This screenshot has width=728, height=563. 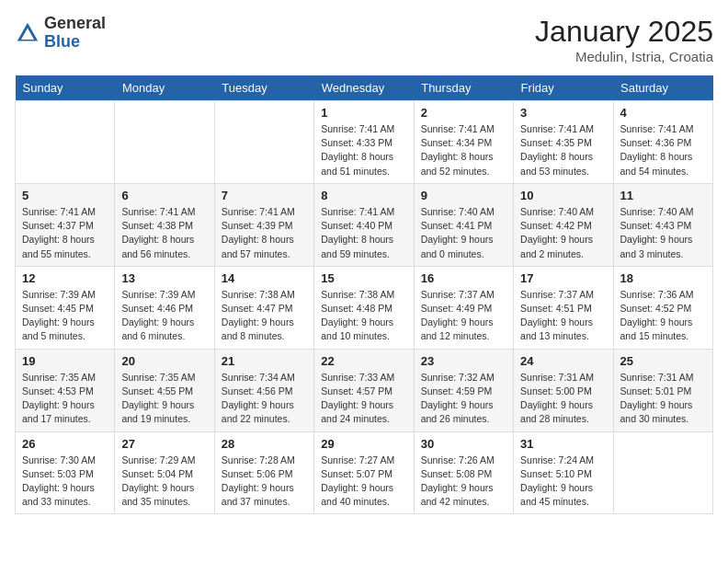 What do you see at coordinates (563, 482) in the screenshot?
I see `day-info: Sunrise: 7:24 AMSunset: 5:10 PMDaylight:…` at bounding box center [563, 482].